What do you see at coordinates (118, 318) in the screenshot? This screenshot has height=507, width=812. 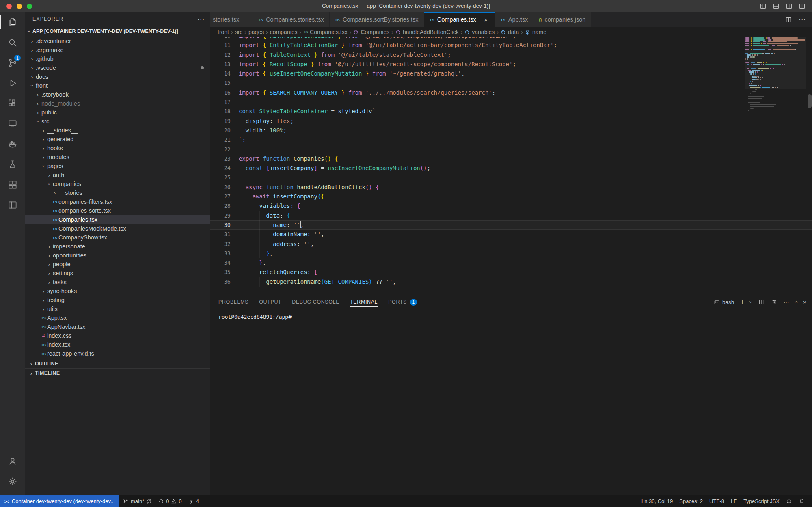 I see `tree-item: TSApp.tsx` at bounding box center [118, 318].